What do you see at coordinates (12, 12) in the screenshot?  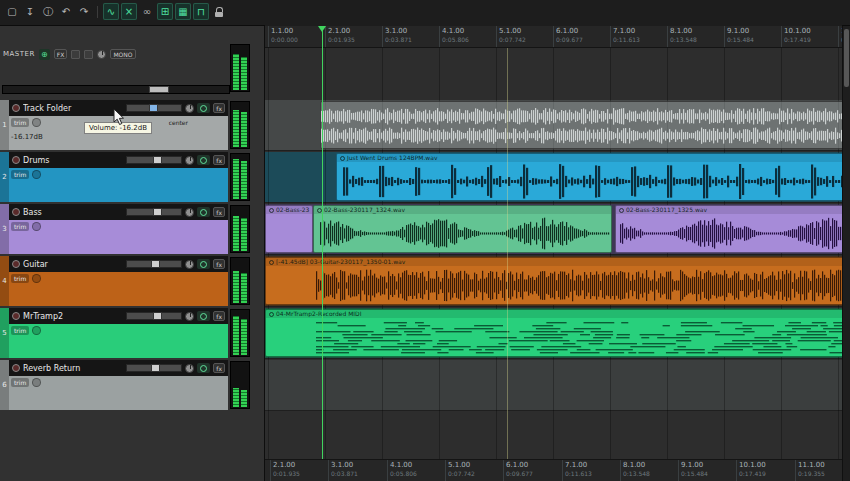 I see `new-project-icon: ▢` at bounding box center [12, 12].